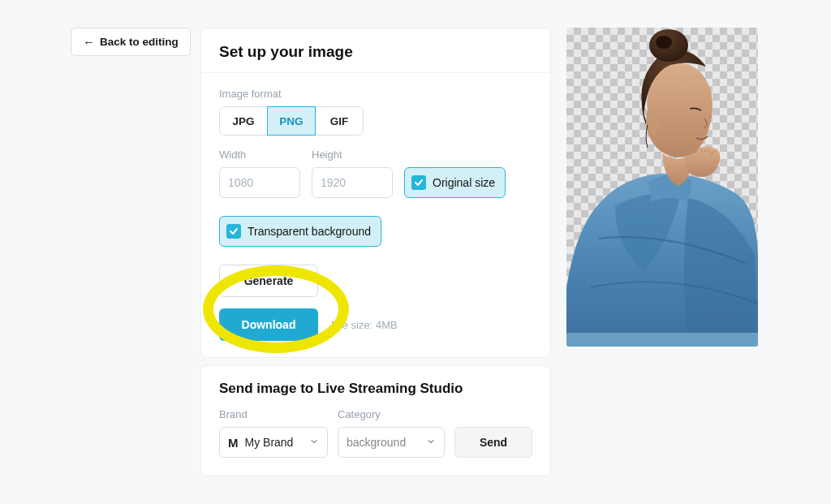 Image resolution: width=831 pixels, height=504 pixels. I want to click on brand-select: M My Brand, so click(273, 442).